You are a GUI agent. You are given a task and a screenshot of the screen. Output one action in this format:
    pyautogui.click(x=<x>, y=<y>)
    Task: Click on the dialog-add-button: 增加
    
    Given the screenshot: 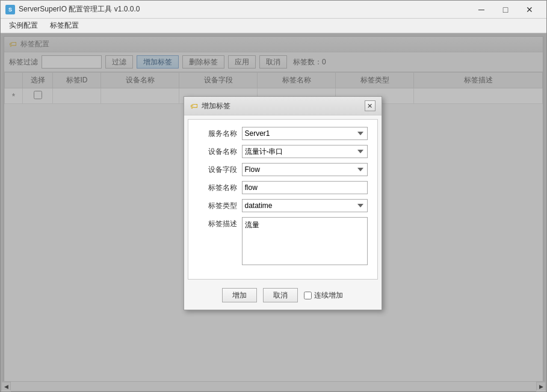 What is the action you would take?
    pyautogui.click(x=240, y=295)
    